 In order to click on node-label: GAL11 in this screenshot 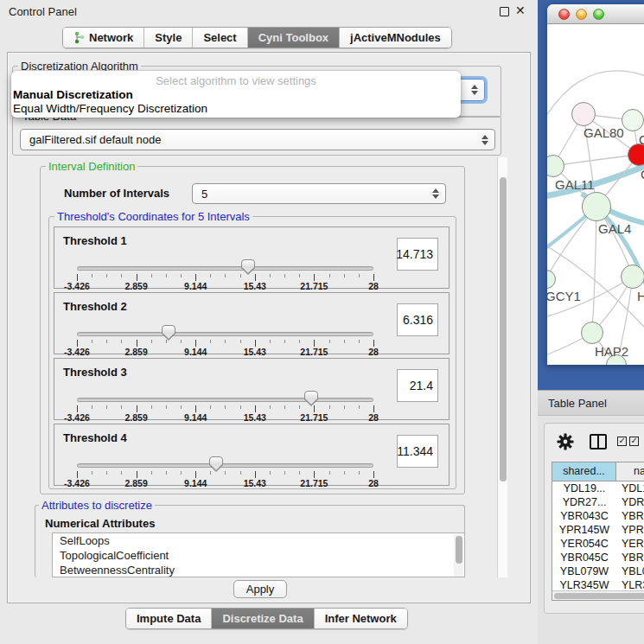, I will do `click(575, 185)`.